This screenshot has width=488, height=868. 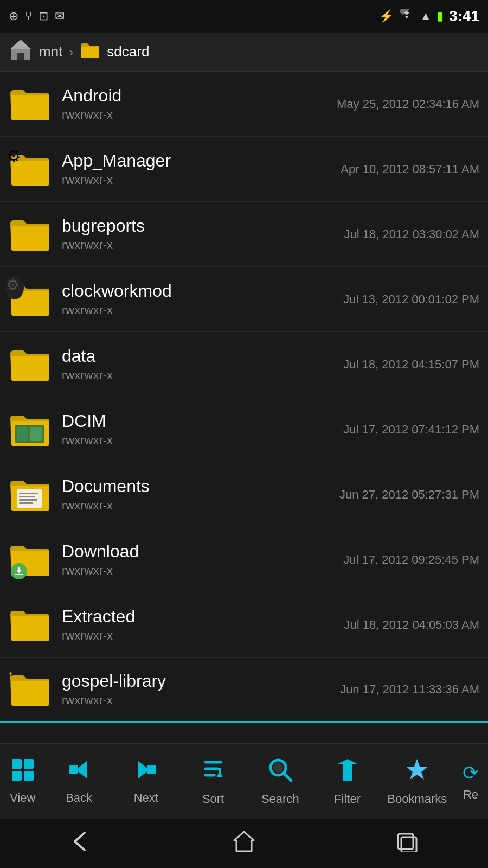 What do you see at coordinates (146, 781) in the screenshot?
I see `next-button: Next` at bounding box center [146, 781].